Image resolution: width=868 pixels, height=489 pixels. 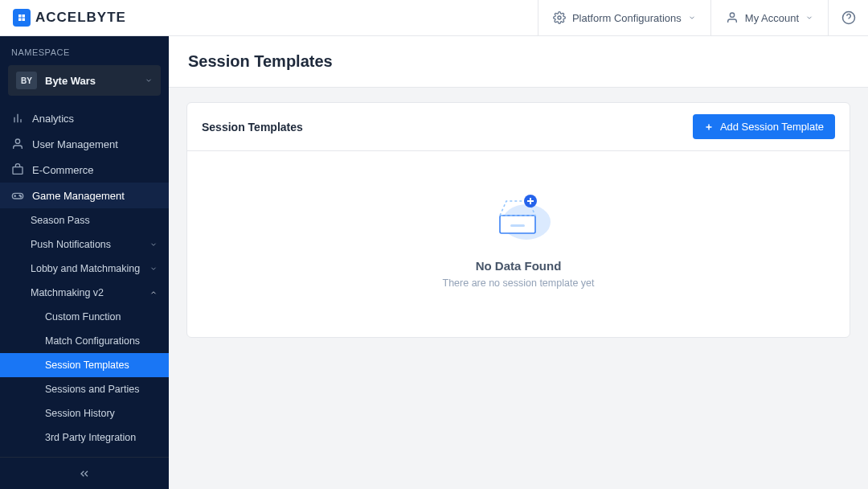 What do you see at coordinates (84, 118) in the screenshot?
I see `sidebar-item-analytics: Analytics` at bounding box center [84, 118].